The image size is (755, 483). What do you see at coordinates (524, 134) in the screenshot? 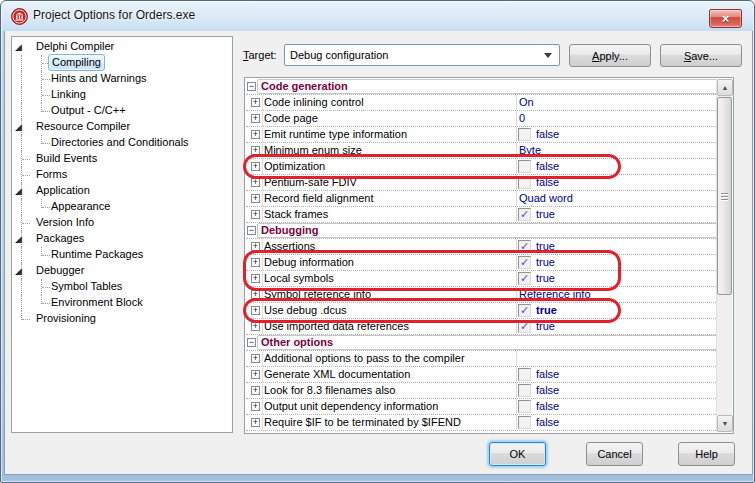
I see `checkbox-emit-runtime-type-information` at bounding box center [524, 134].